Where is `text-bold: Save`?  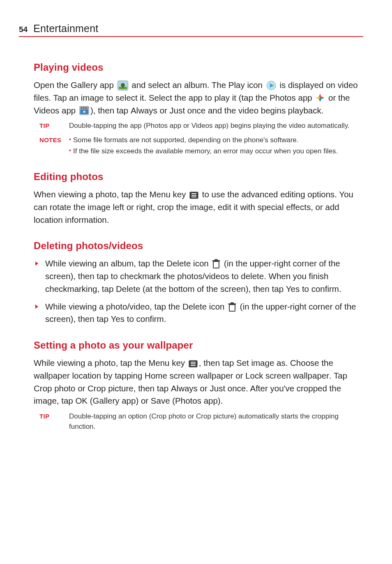
text-bold: Save is located at coordinates (160, 400).